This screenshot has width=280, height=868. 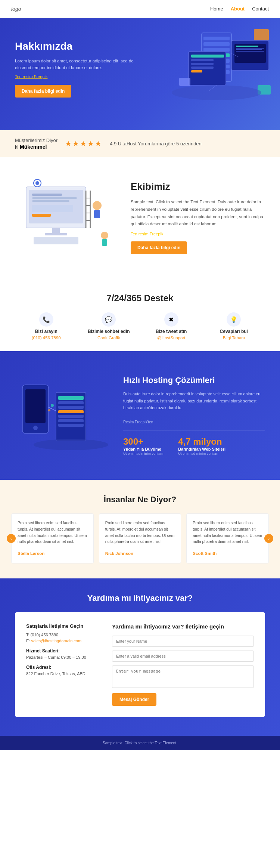 What do you see at coordinates (134, 699) in the screenshot?
I see `submit-button: Mesaj Gönder` at bounding box center [134, 699].